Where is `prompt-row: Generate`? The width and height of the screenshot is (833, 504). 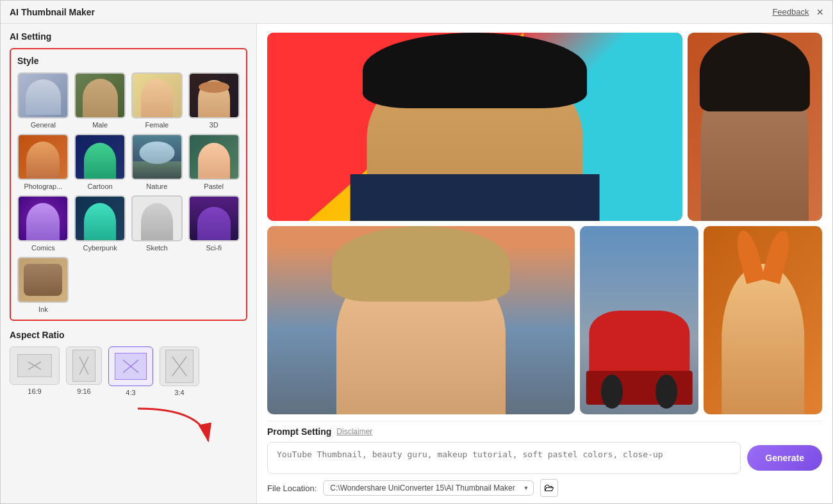 prompt-row: Generate is located at coordinates (545, 458).